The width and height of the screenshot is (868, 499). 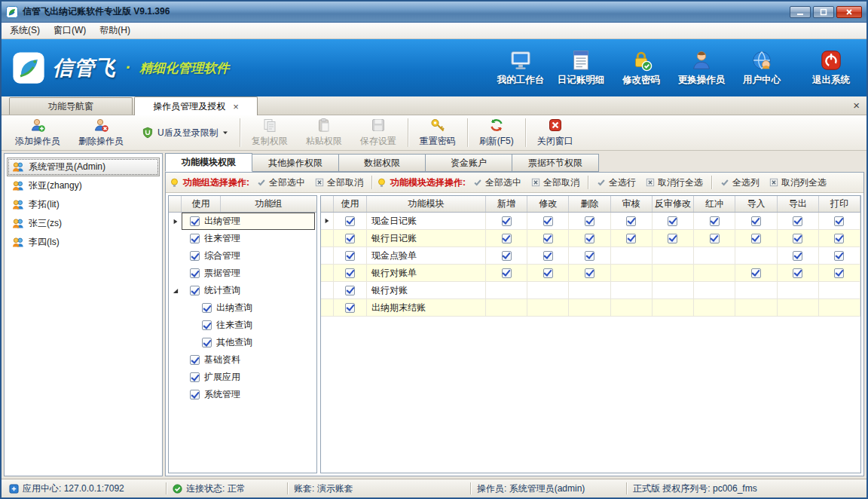 I want to click on module-row-0: 现金日记账, so click(x=591, y=222).